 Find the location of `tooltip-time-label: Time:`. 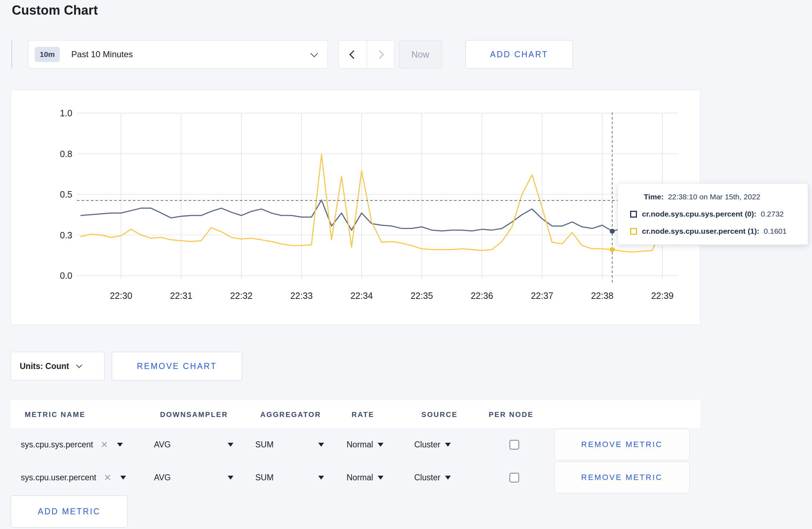

tooltip-time-label: Time: is located at coordinates (654, 197).